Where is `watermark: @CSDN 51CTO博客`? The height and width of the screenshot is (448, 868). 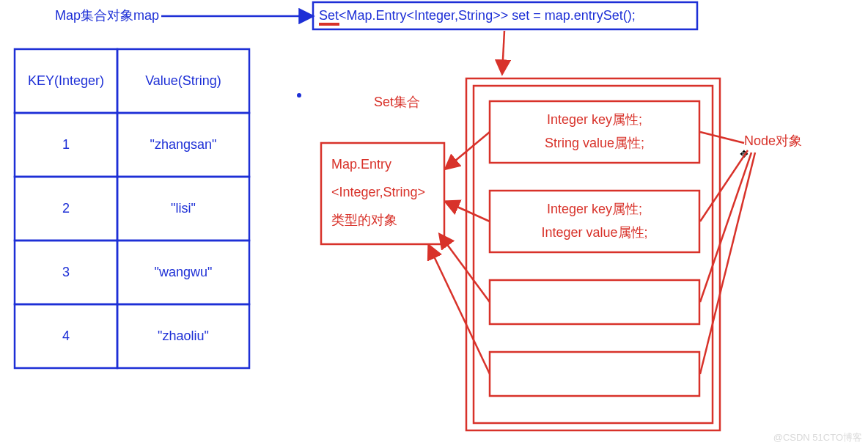
watermark: @CSDN 51CTO博客 is located at coordinates (818, 437).